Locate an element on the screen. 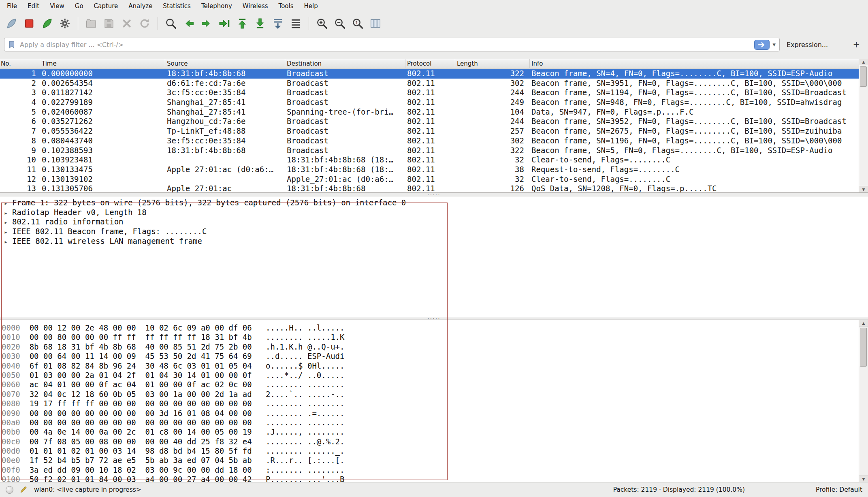  hex-row-0050: 0050 01 03 00 00 2a 01 04 2f 01 04 30 14… is located at coordinates (430, 375).